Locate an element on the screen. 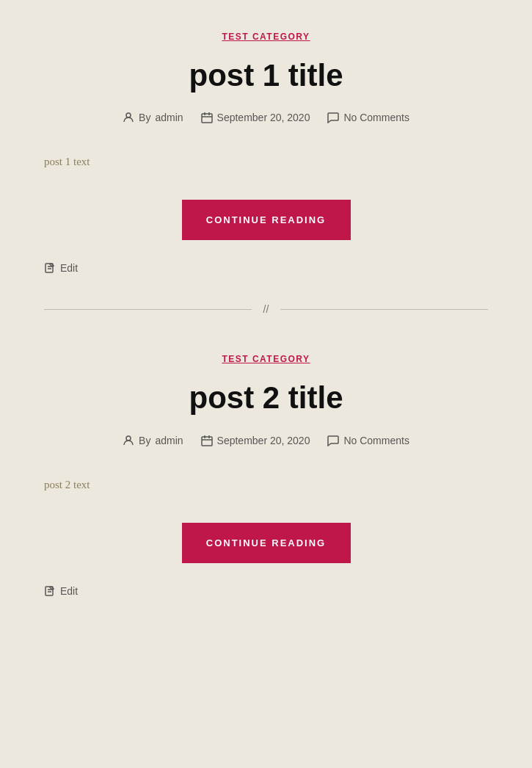  post-2-author: admin is located at coordinates (169, 441).